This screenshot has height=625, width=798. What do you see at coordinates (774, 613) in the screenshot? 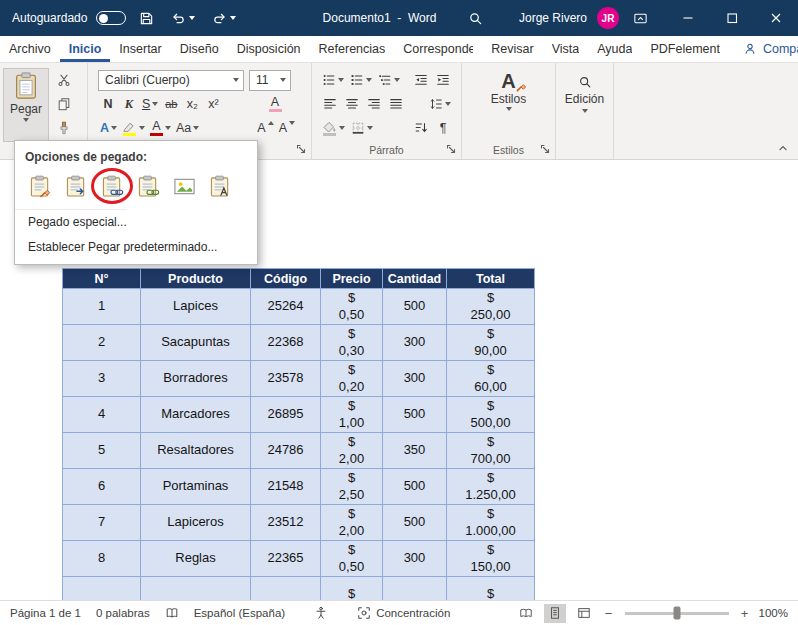
I see `zoom-level: 100%` at bounding box center [774, 613].